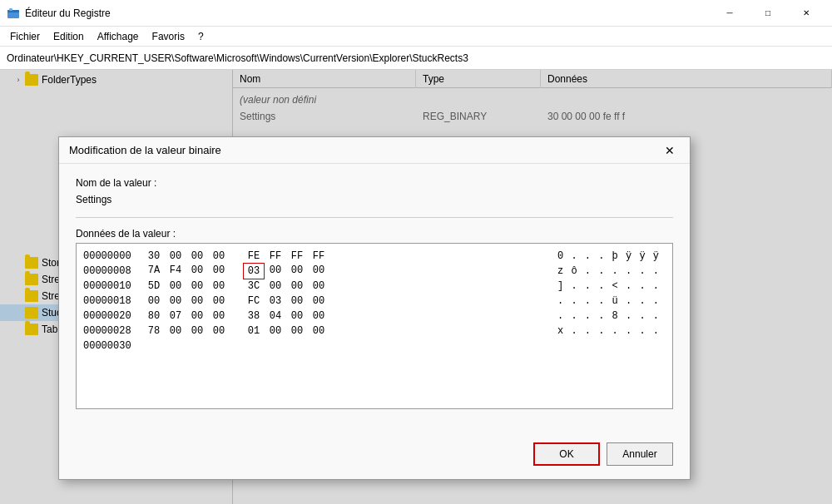  What do you see at coordinates (154, 256) in the screenshot?
I see `hex-byte: 30` at bounding box center [154, 256].